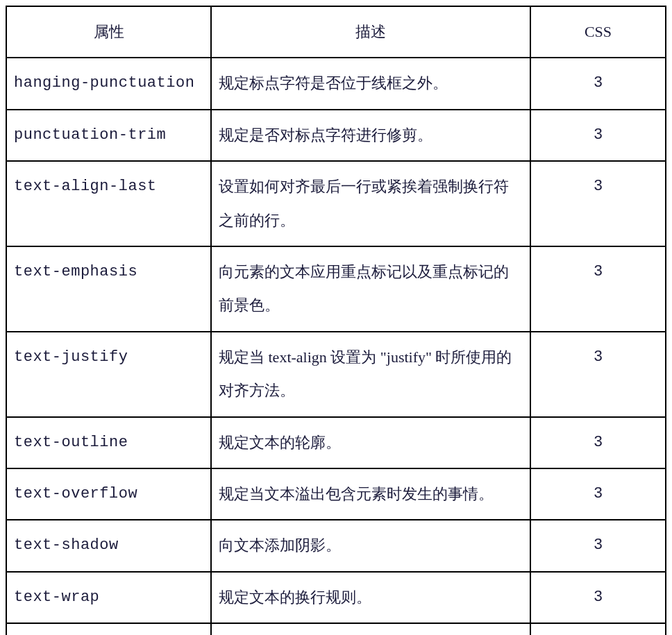 The image size is (672, 635). Describe the element at coordinates (336, 545) in the screenshot. I see `table-row: text-shadow 向文本添加阴影。 3` at that location.